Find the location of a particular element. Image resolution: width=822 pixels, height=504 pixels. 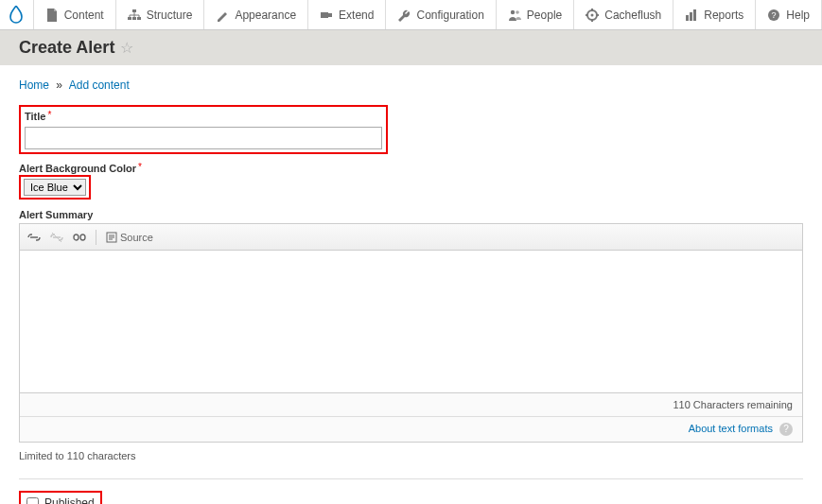

bgcolor-label: Alert Background Color is located at coordinates (78, 168).